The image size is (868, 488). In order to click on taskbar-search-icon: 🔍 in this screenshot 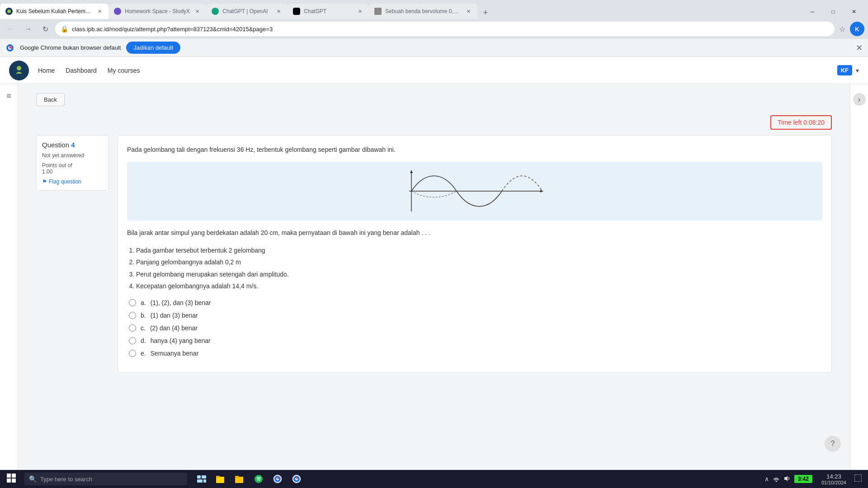, I will do `click(33, 479)`.